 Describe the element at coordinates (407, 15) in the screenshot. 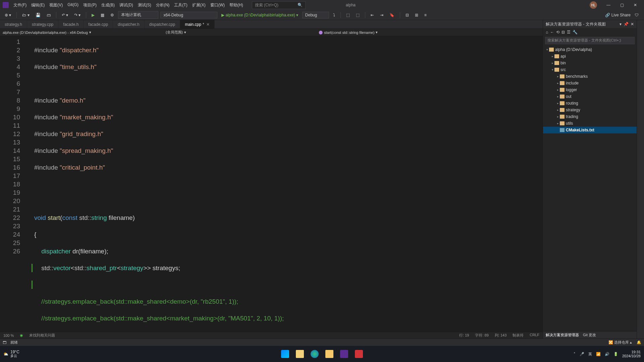

I see `comment-icon: ⊟` at that location.